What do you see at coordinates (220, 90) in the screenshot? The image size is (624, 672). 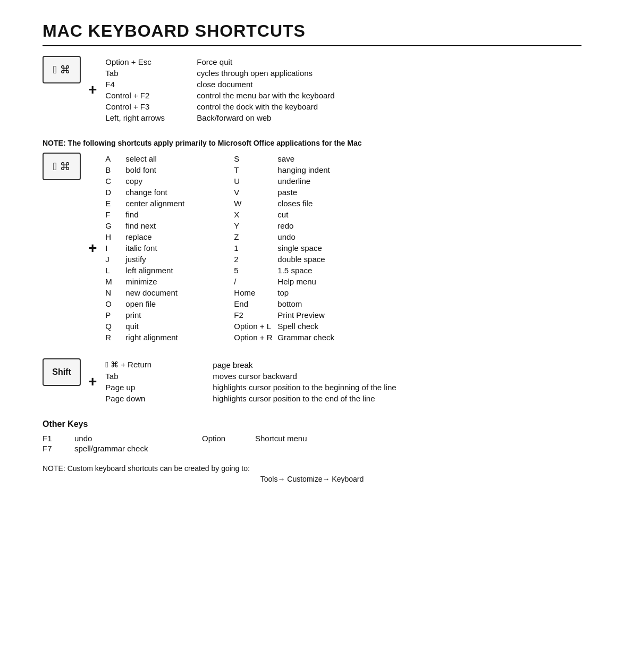 I see `section1-table: Option + EscForce quitTabcycles through …` at bounding box center [220, 90].